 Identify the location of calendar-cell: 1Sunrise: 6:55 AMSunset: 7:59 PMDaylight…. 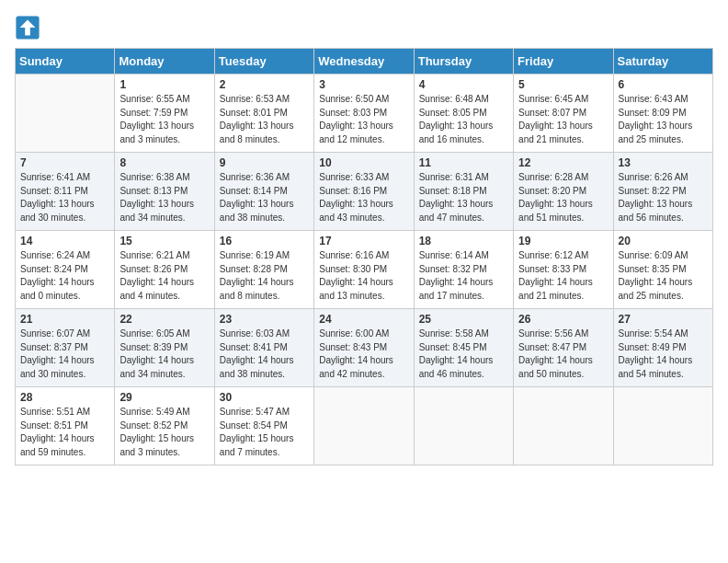
(165, 114).